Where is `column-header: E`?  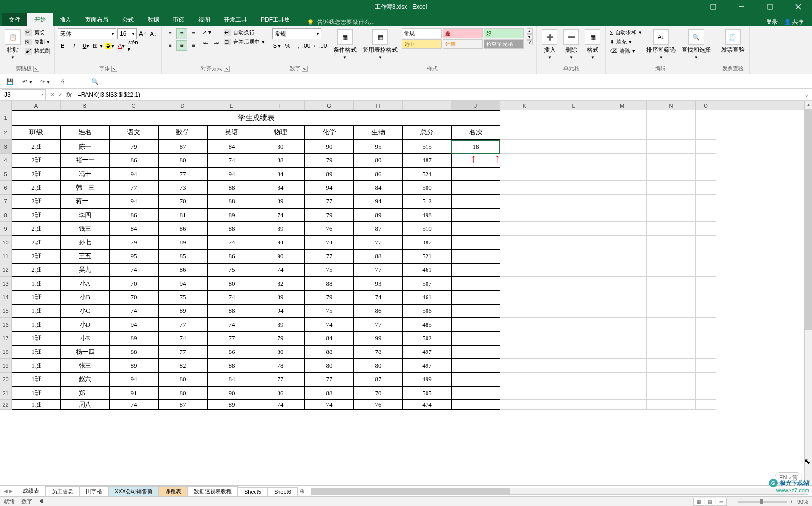 column-header: E is located at coordinates (232, 106).